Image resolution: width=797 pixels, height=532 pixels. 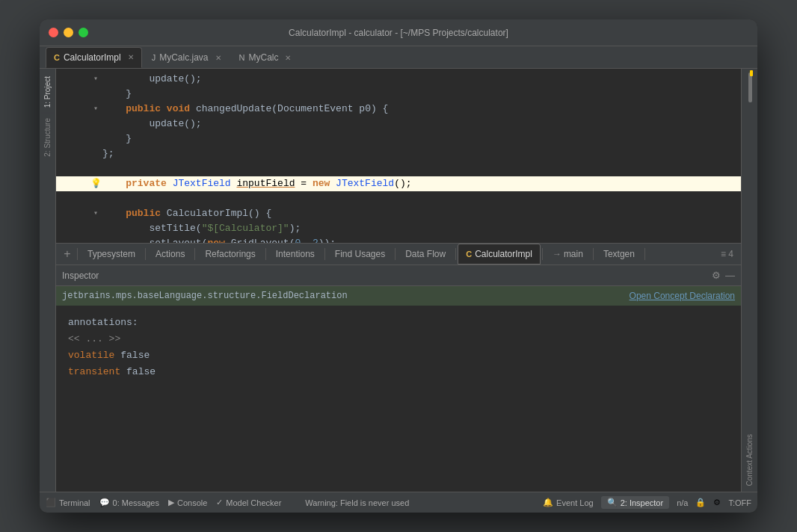 I want to click on c-tab-icon: C, so click(x=469, y=254).